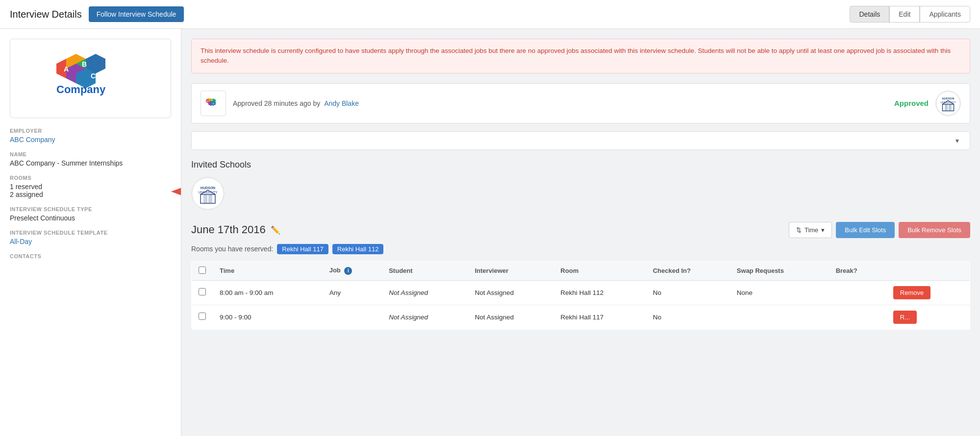 Image resolution: width=980 pixels, height=436 pixels. What do you see at coordinates (202, 270) in the screenshot?
I see `select-all-checkbox` at bounding box center [202, 270].